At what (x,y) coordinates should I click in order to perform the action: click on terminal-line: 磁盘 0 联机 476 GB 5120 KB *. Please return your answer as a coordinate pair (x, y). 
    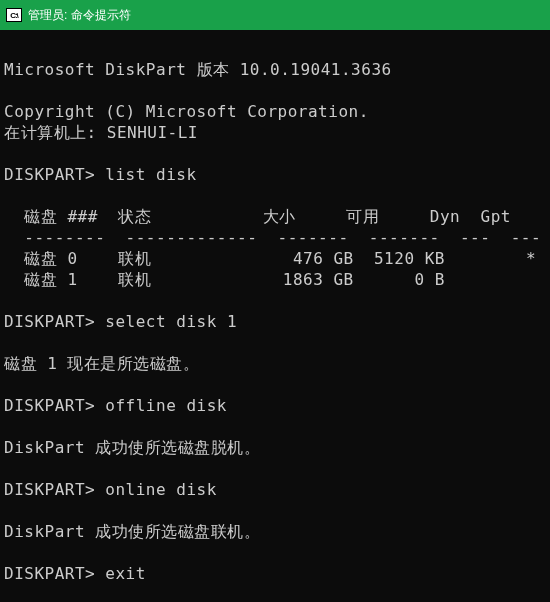
    Looking at the image, I should click on (270, 258).